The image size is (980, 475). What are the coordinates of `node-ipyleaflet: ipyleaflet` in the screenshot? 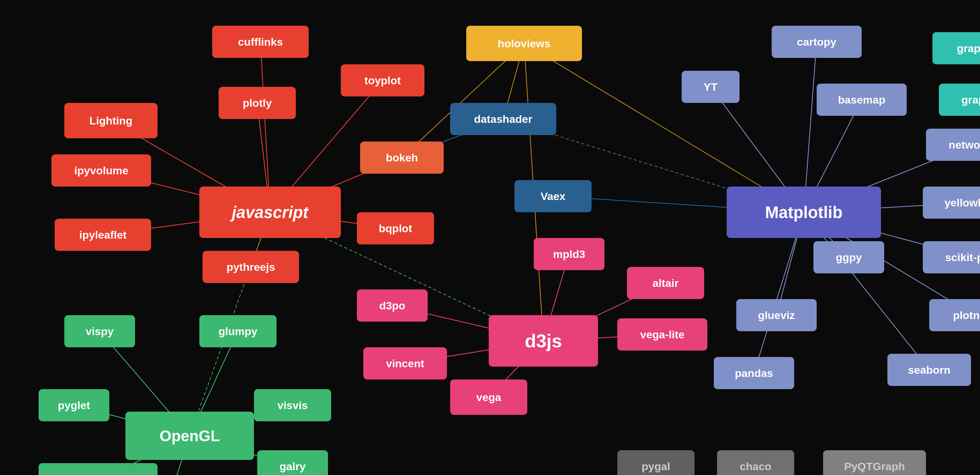 It's located at (103, 235).